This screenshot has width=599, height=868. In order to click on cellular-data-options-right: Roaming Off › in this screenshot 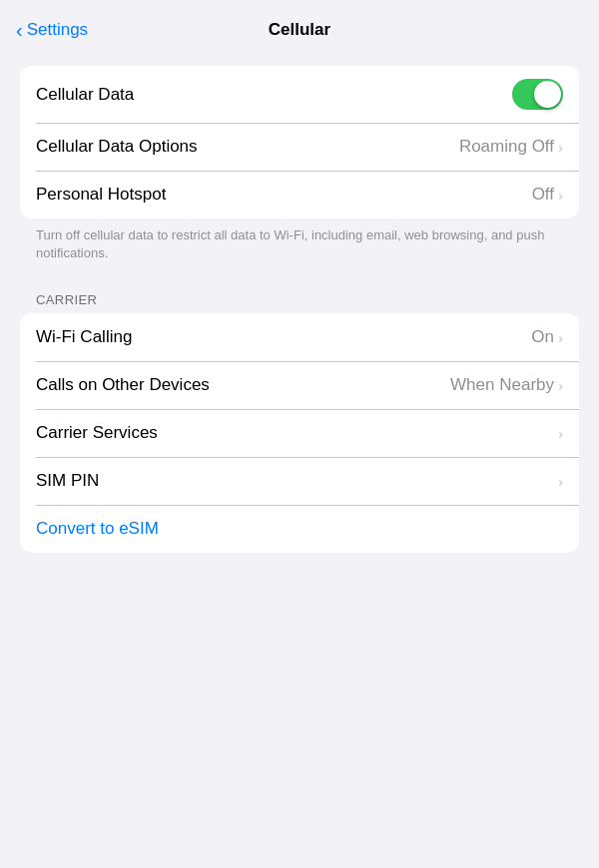, I will do `click(511, 147)`.